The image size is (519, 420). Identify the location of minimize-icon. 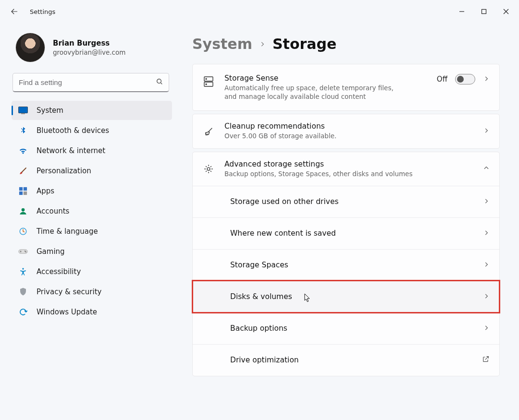
(462, 12).